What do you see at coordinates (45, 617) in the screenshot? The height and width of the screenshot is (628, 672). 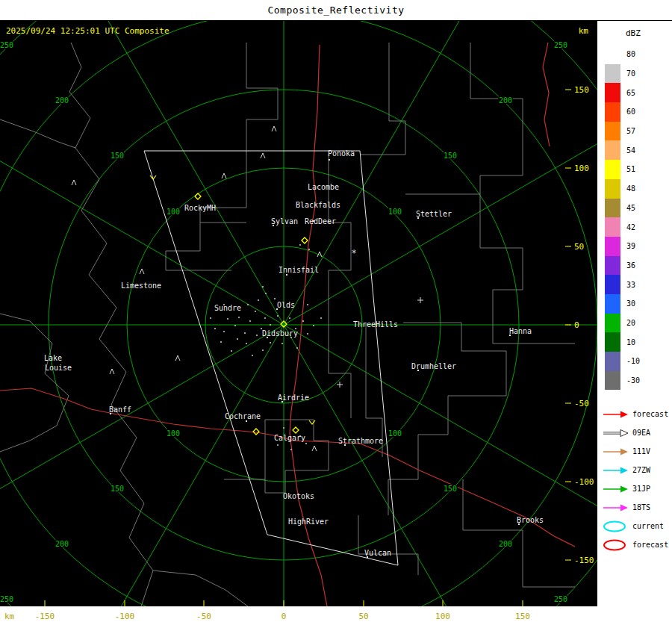 I see `x-axis-label: -150` at bounding box center [45, 617].